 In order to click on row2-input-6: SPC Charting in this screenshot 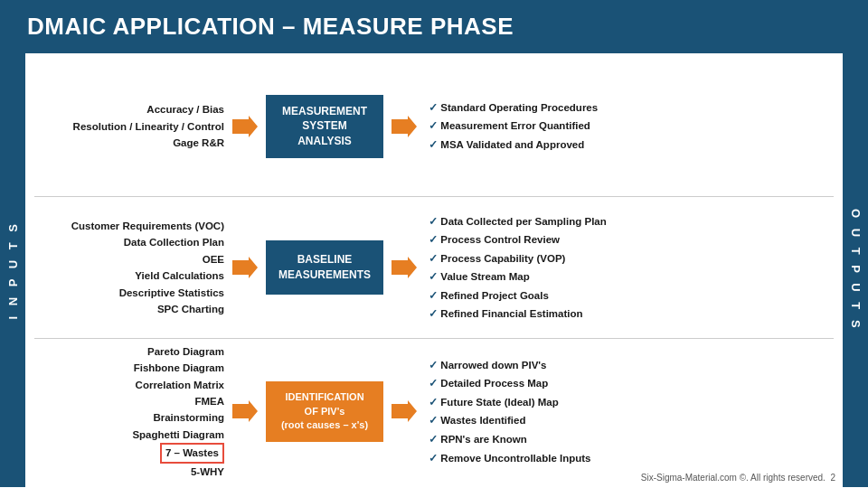, I will do `click(129, 309)`.